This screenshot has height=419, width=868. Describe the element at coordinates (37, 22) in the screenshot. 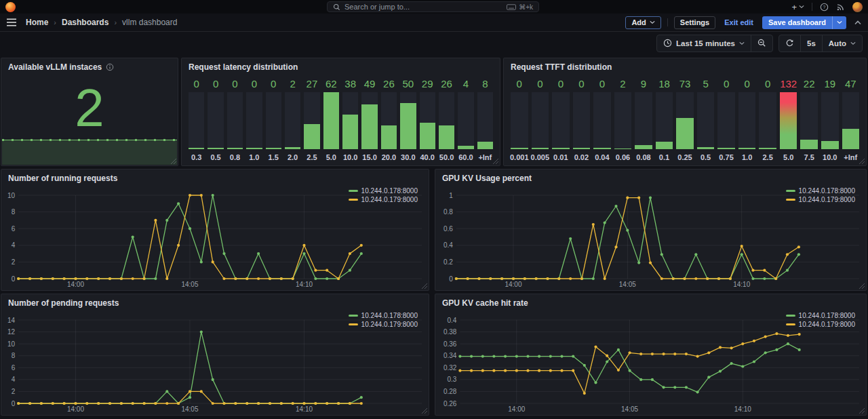

I see `breadcrumb-home: Home` at that location.